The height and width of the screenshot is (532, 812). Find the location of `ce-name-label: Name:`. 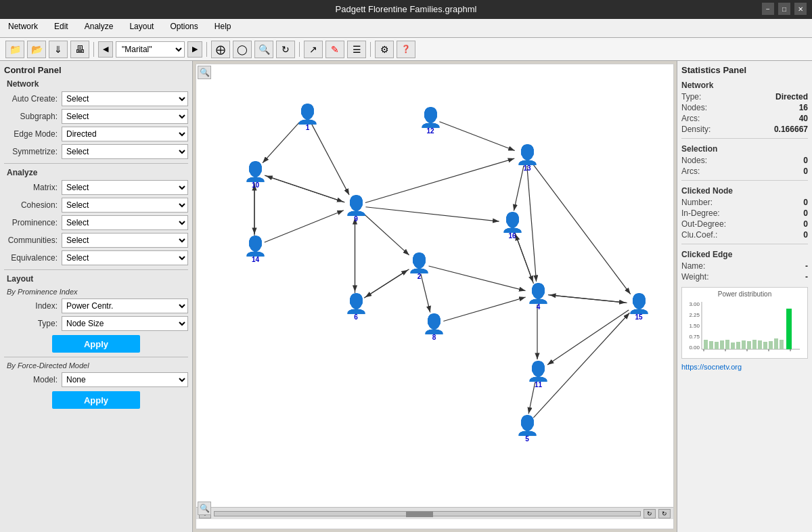

ce-name-label: Name: is located at coordinates (693, 266).